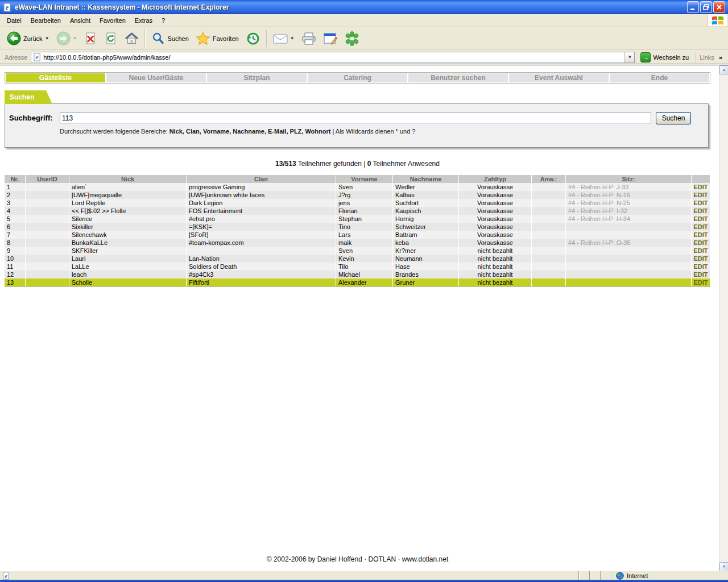 This screenshot has width=728, height=582. I want to click on back-button: Zurück ▼, so click(28, 39).